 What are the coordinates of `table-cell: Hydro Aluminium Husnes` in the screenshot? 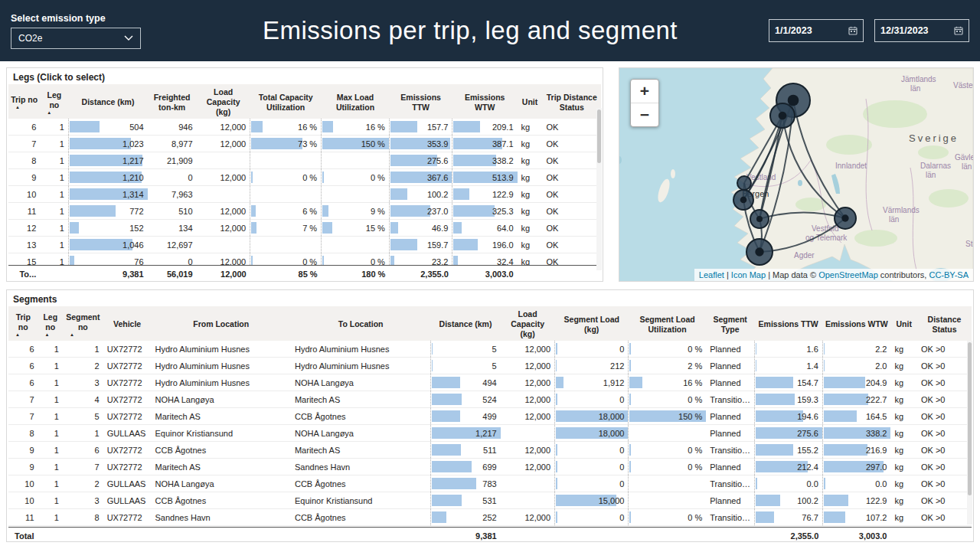 It's located at (361, 349).